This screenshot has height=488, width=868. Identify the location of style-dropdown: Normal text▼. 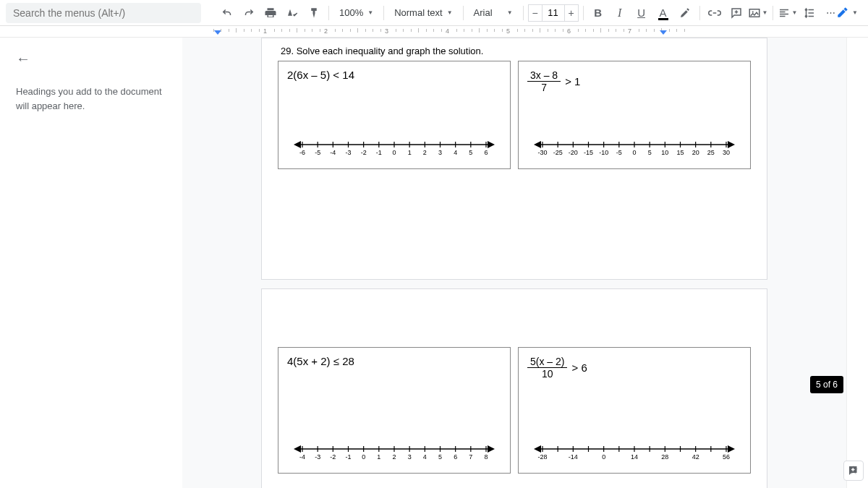
(423, 13).